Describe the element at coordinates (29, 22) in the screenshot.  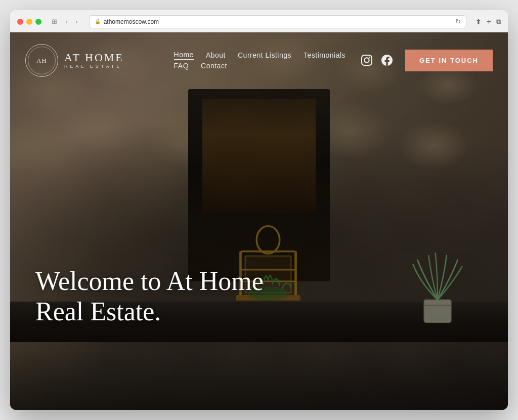
I see `traffic-lights` at that location.